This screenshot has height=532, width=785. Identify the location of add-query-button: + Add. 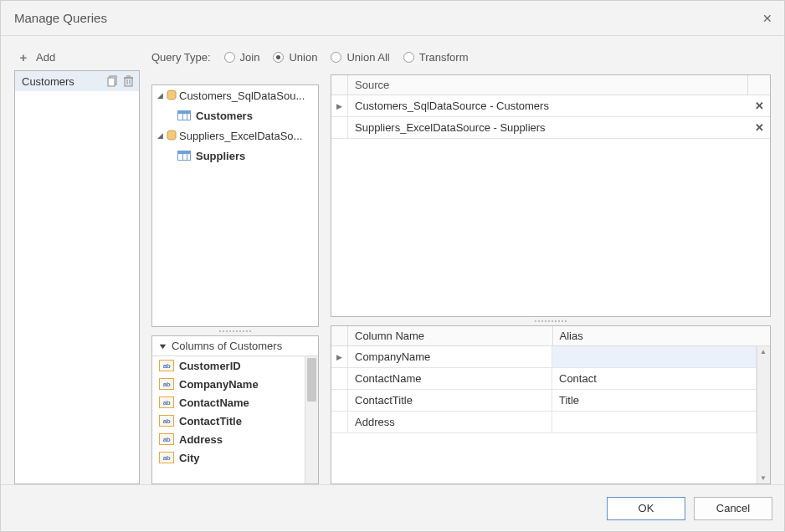
(77, 59).